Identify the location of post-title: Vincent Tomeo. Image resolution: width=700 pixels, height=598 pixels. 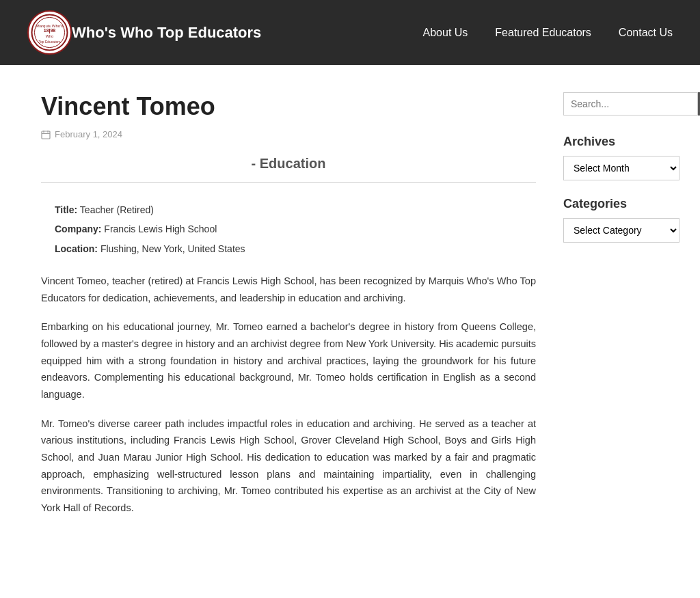
(288, 107).